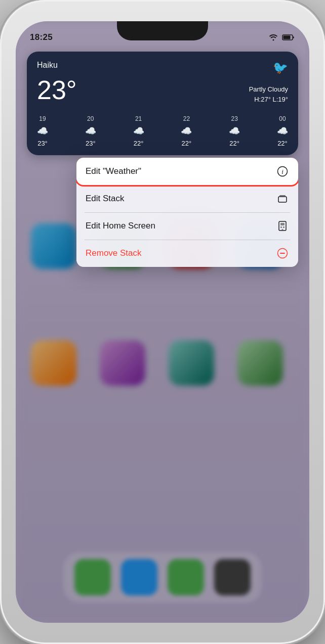 Image resolution: width=325 pixels, height=644 pixels. Describe the element at coordinates (186, 131) in the screenshot. I see `forecast-item-3: 22 ☁️ 22°` at that location.